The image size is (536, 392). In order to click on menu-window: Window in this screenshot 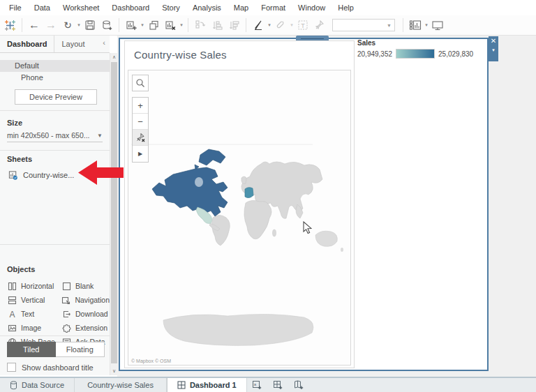, I will do `click(311, 8)`.